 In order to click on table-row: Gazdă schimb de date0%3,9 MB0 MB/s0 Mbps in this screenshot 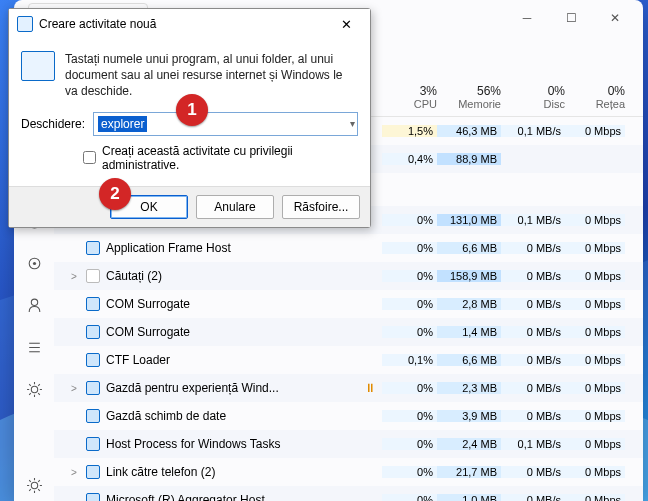, I will do `click(348, 416)`.